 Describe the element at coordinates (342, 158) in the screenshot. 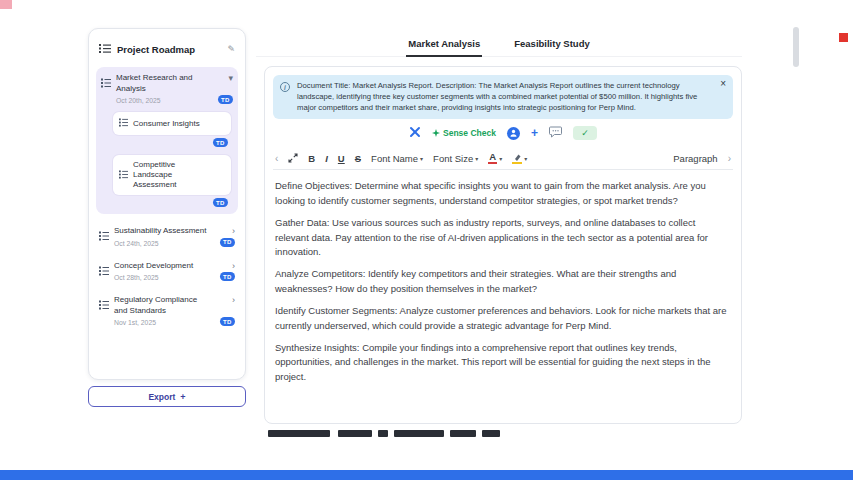

I see `underline-button: U` at that location.